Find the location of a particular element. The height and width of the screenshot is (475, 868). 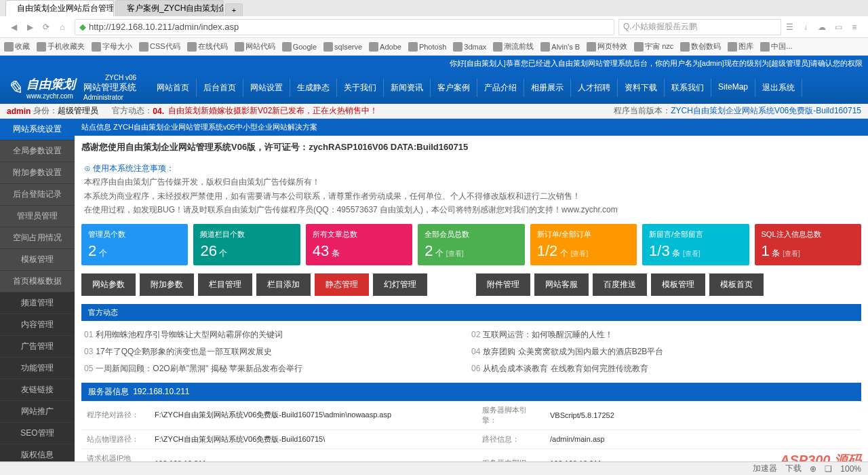

sidebar-item: 网站推广 is located at coordinates (37, 412).